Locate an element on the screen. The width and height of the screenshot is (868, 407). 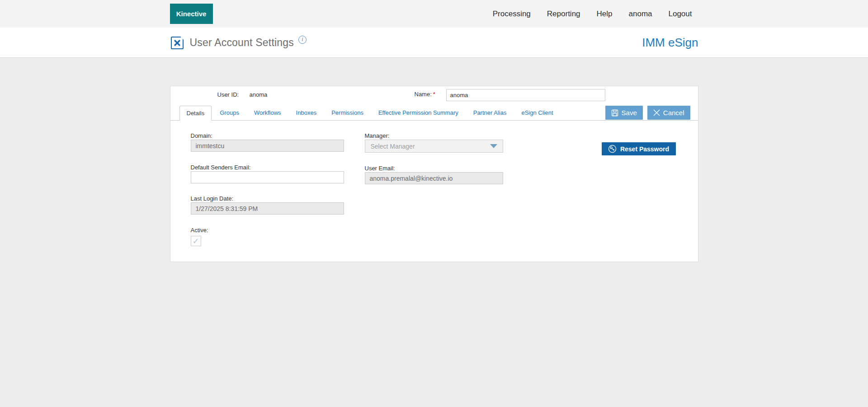
save-floppy-icon is located at coordinates (615, 113).